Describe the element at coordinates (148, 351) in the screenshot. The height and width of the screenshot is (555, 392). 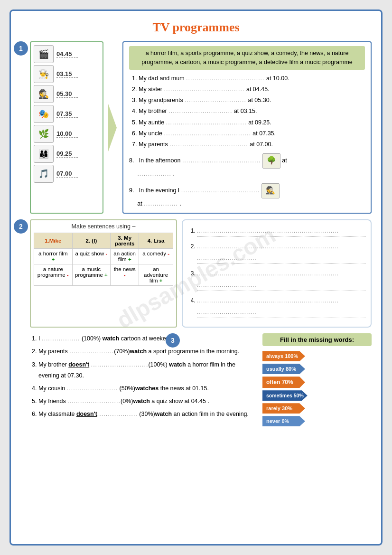
I see `s3-2: My parents .....................(70%)wat…` at that location.